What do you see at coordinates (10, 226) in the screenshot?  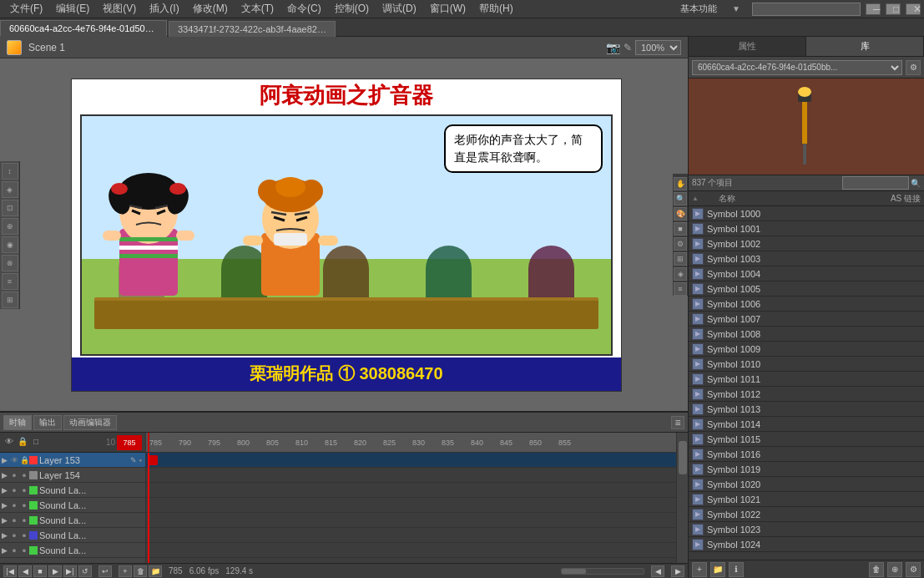 I see `tool-btn-4: ⊕` at bounding box center [10, 226].